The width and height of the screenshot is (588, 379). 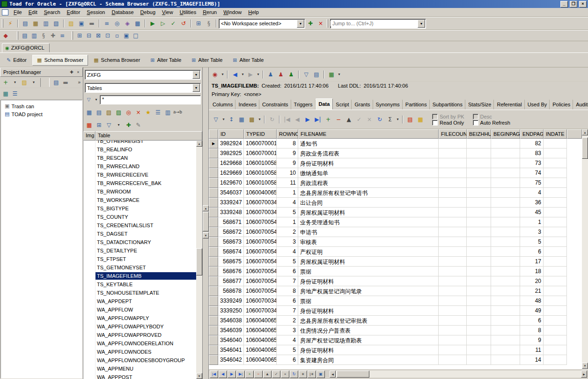 What do you see at coordinates (140, 192) in the screenshot?
I see `TB_RWROOM: TB_RWROOM` at bounding box center [140, 192].